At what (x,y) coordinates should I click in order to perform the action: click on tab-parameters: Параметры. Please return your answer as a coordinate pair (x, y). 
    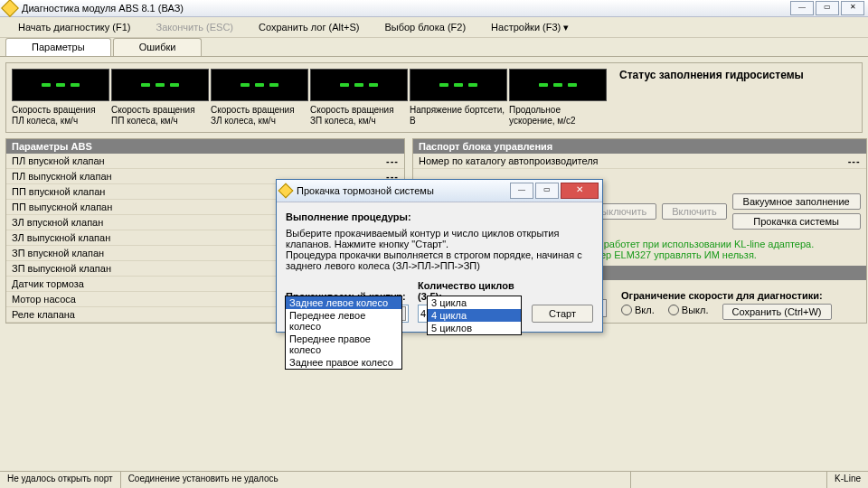
    Looking at the image, I should click on (58, 47).